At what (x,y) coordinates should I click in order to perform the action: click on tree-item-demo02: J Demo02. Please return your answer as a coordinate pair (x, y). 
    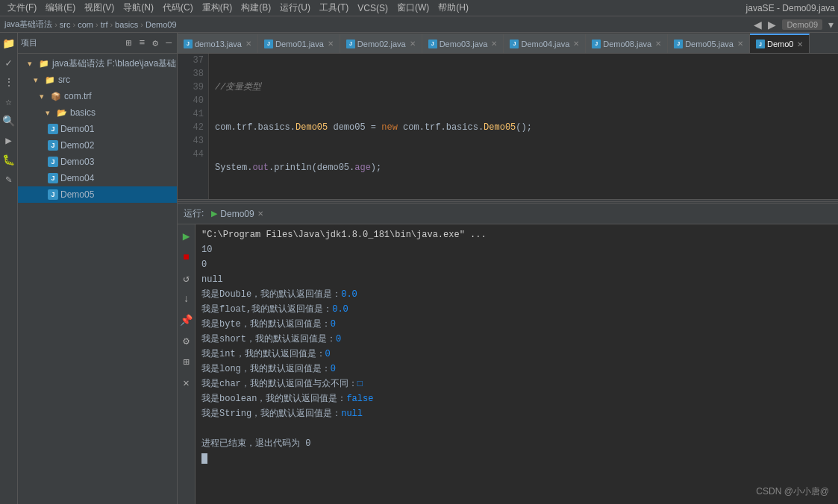
    Looking at the image, I should click on (97, 145).